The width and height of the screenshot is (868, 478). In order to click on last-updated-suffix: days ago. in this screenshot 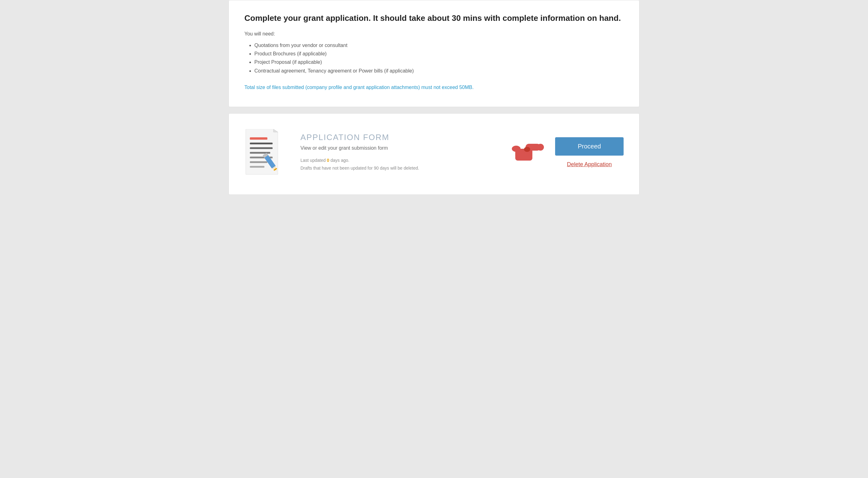, I will do `click(340, 160)`.